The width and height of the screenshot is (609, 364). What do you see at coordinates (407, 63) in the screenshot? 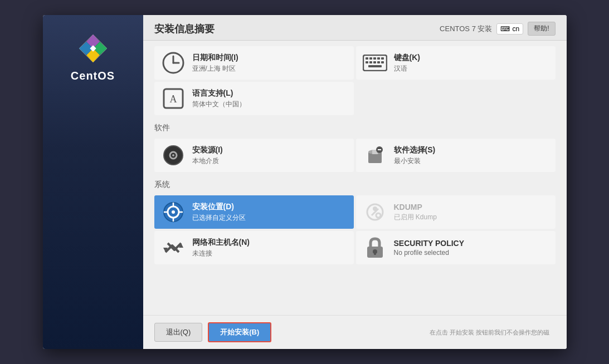
I see `keyboard-text: 键盘(K) 汉语` at bounding box center [407, 63].